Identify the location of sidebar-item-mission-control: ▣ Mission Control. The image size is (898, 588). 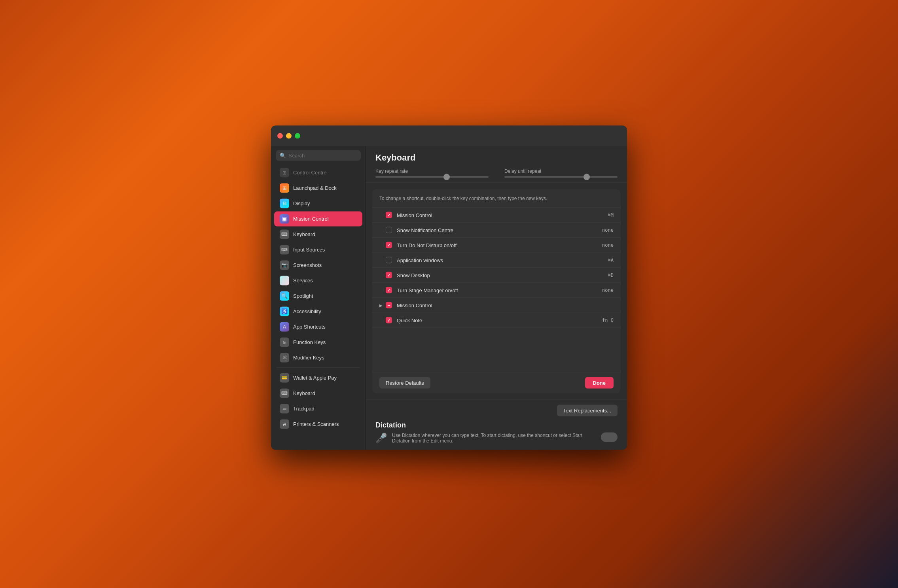
(318, 219).